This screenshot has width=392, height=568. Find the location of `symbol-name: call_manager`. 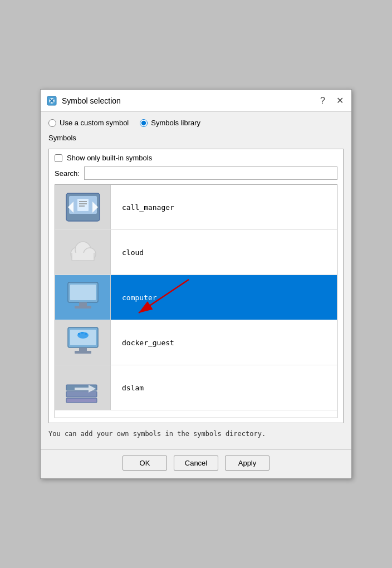

symbol-name: call_manager is located at coordinates (143, 207).